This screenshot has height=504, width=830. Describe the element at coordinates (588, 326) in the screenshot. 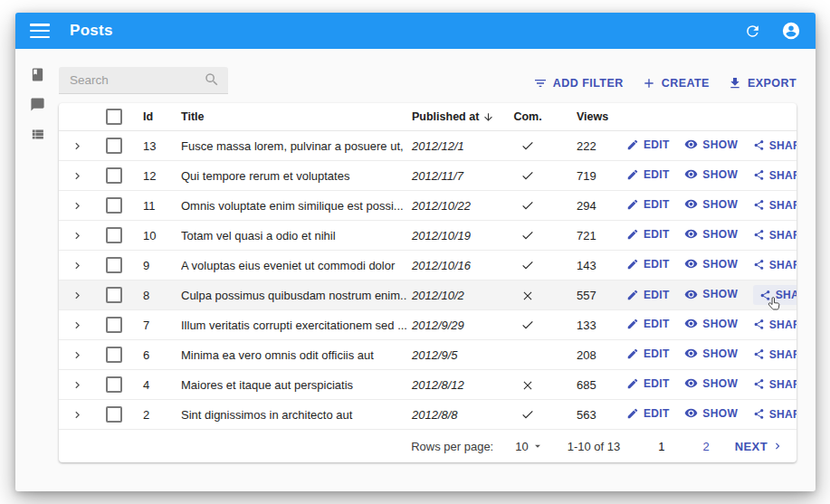

I see `cell-views: 133` at that location.